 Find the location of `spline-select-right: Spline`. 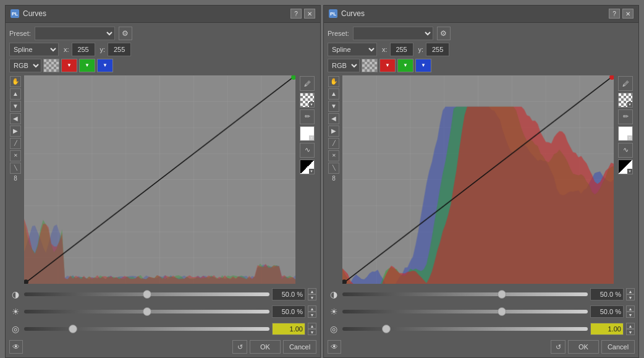

spline-select-right: Spline is located at coordinates (352, 49).